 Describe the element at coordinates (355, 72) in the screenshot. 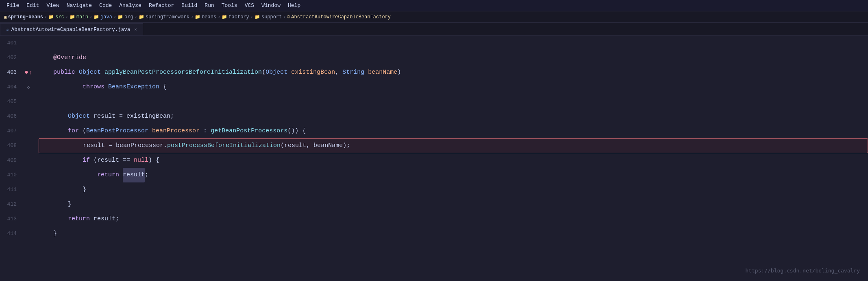

I see `type-string-403: String` at that location.